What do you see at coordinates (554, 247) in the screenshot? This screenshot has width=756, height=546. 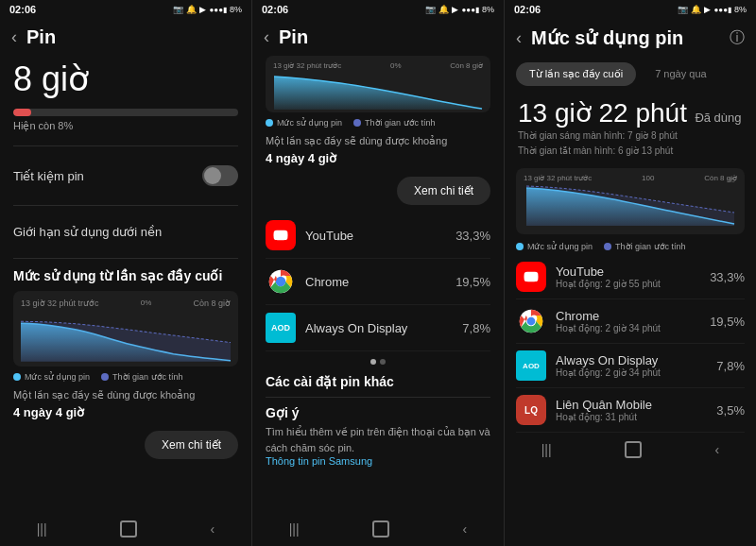 I see `p3-legend-usage: Mức sử dụng pin` at bounding box center [554, 247].